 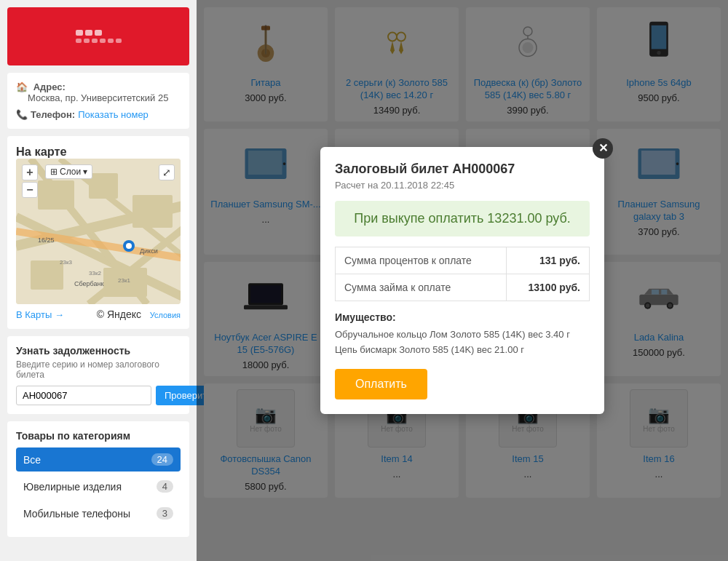 I want to click on modal-title: Залоговый билет АН000067, so click(x=462, y=169).